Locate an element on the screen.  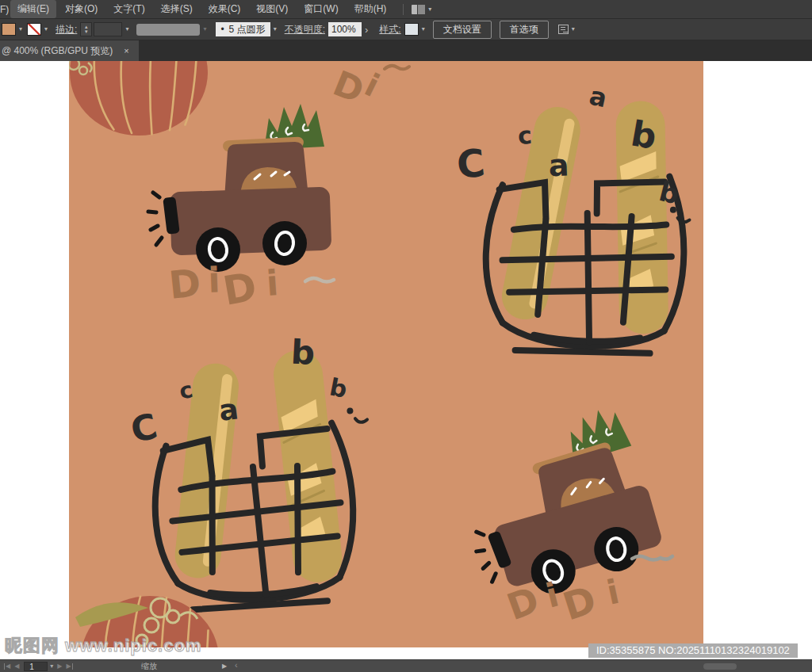
first-artboard-icon: ◀ is located at coordinates (7, 666).